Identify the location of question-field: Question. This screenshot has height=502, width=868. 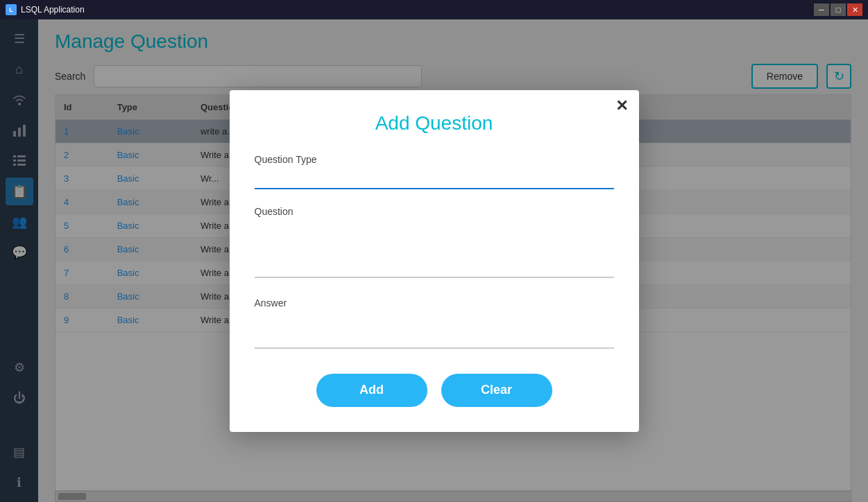
(434, 243).